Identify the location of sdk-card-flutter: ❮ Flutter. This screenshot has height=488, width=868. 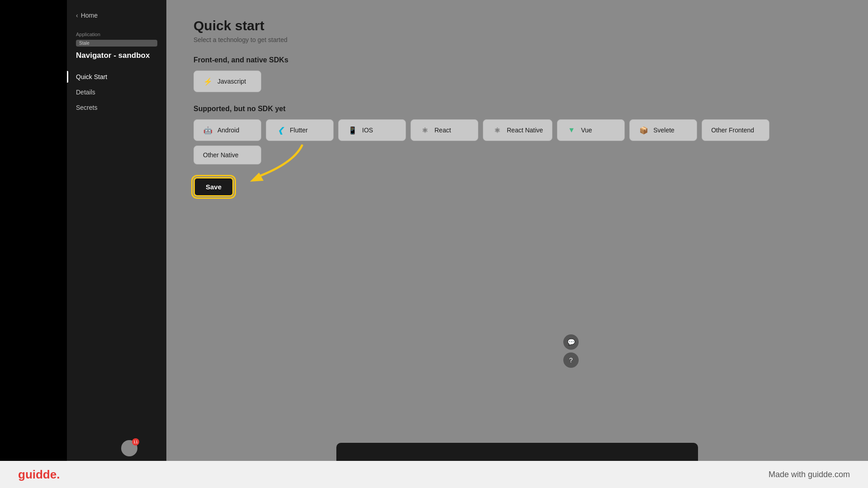
(300, 130).